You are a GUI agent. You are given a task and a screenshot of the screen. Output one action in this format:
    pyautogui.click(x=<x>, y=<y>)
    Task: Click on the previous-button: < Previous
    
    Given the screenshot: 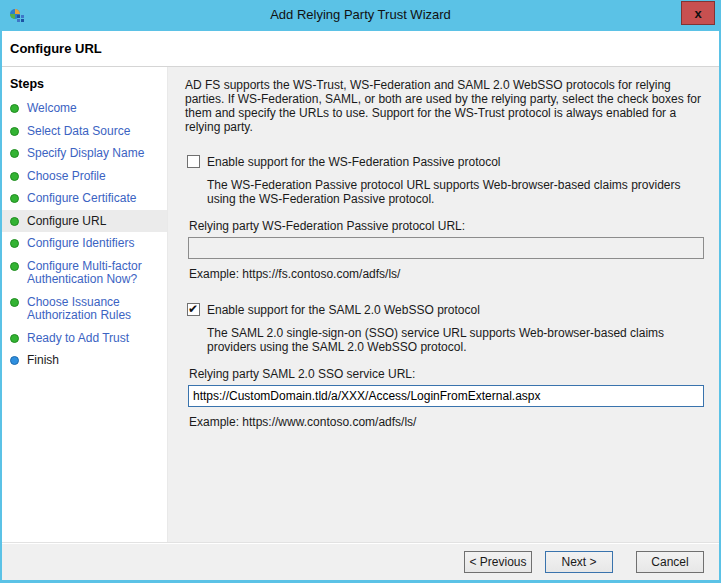 What is the action you would take?
    pyautogui.click(x=498, y=562)
    